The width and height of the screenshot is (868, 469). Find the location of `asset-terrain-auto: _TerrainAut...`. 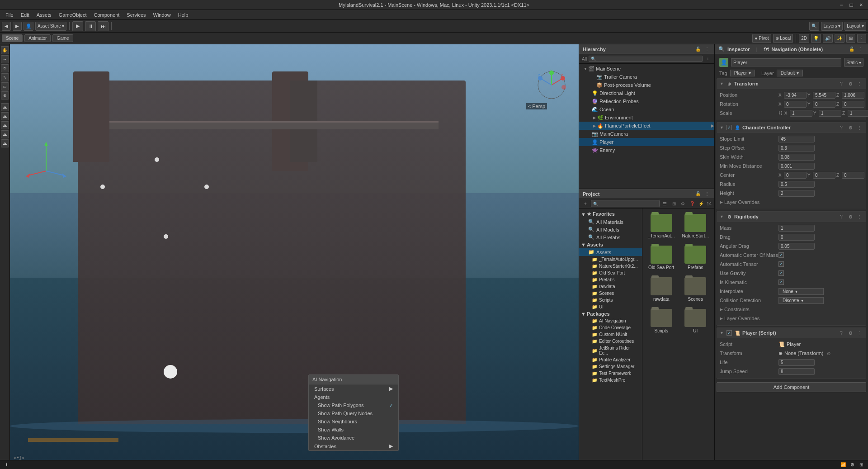

asset-terrain-auto: _TerrainAut... is located at coordinates (661, 226).